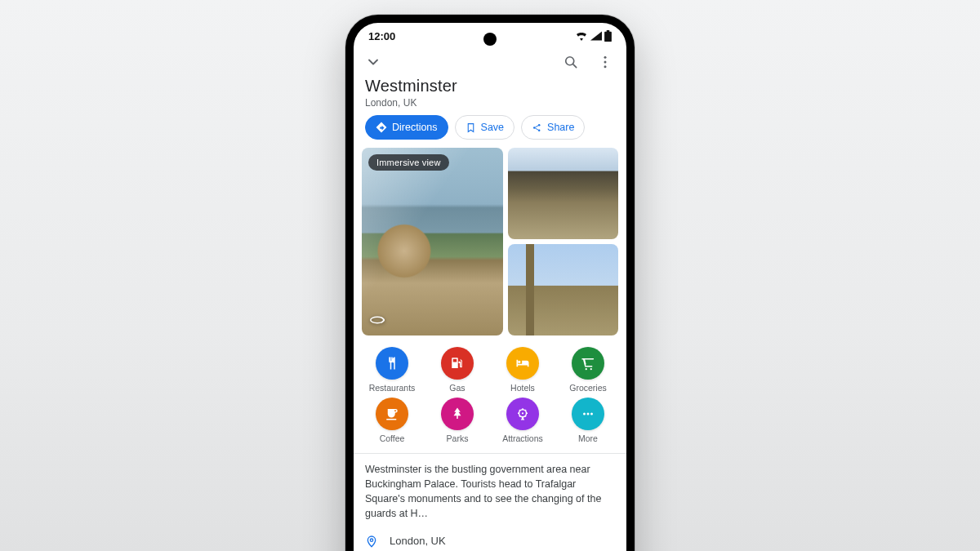 This screenshot has height=551, width=980. Describe the element at coordinates (392, 438) in the screenshot. I see `category-label: Coffee` at that location.